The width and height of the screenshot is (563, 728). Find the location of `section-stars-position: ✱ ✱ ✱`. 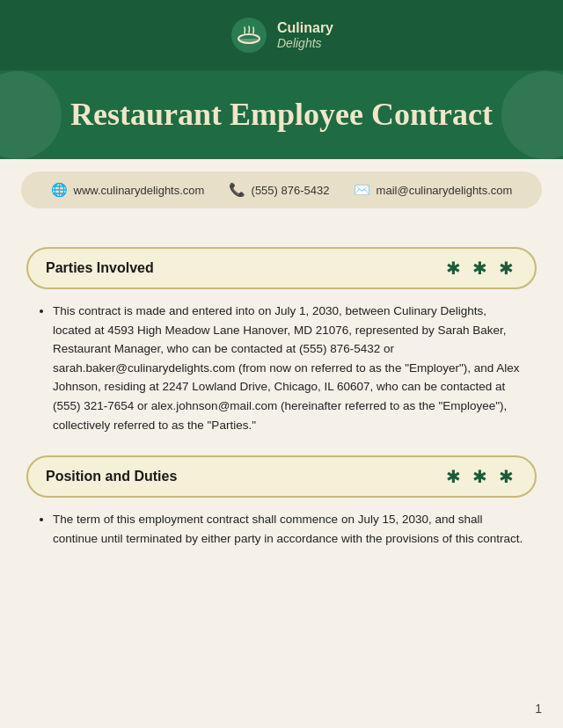

section-stars-position: ✱ ✱ ✱ is located at coordinates (482, 477).